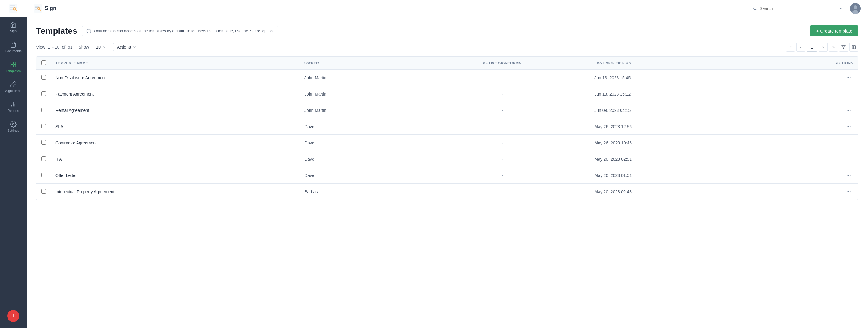 This screenshot has height=328, width=868. Describe the element at coordinates (54, 47) in the screenshot. I see `view-info: View 1 - 10 of 61` at that location.